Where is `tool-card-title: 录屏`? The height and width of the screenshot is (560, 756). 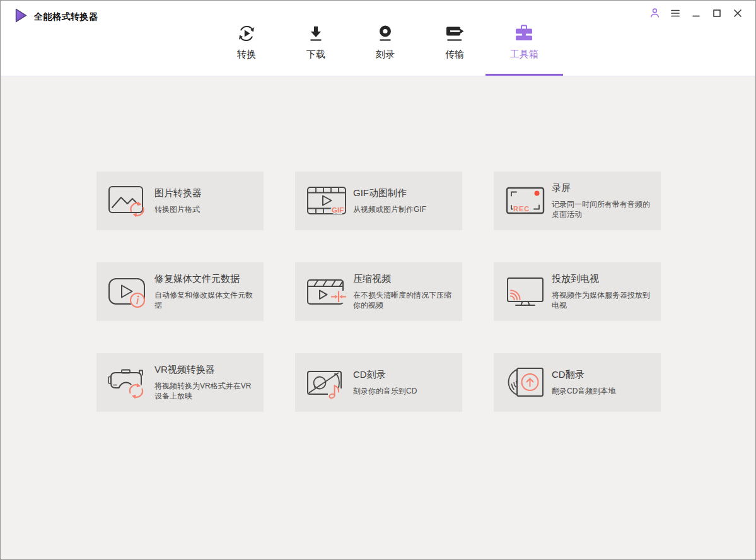
tool-card-title: 录屏 is located at coordinates (603, 188).